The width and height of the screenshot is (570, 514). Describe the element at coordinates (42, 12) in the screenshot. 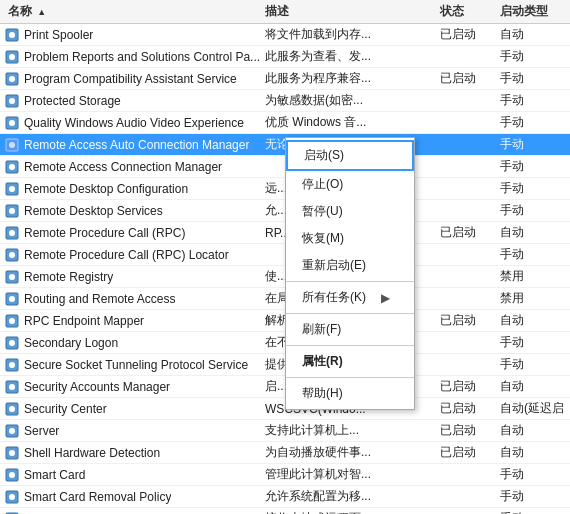

I see `sort-arrow-icon: ▲` at that location.